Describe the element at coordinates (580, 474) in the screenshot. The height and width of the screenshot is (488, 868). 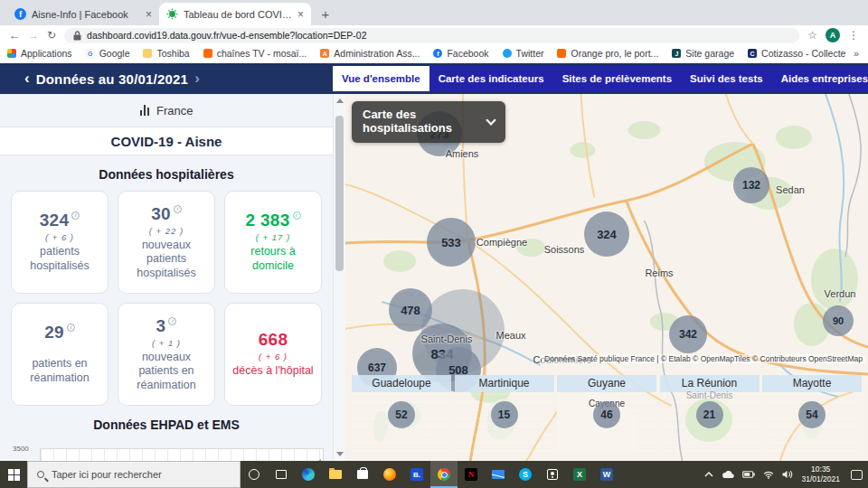
I see `excel-icon: X` at that location.